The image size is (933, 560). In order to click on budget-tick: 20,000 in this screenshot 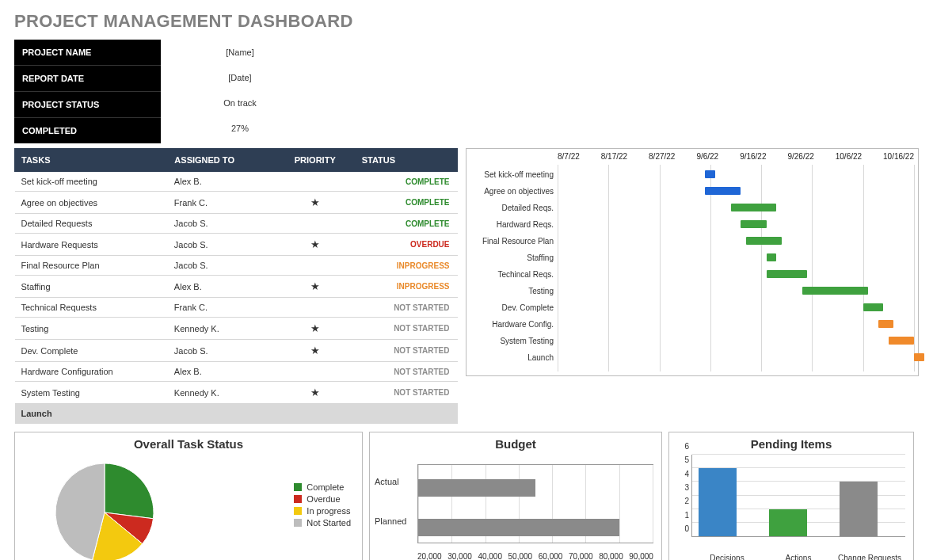, I will do `click(429, 556)`.